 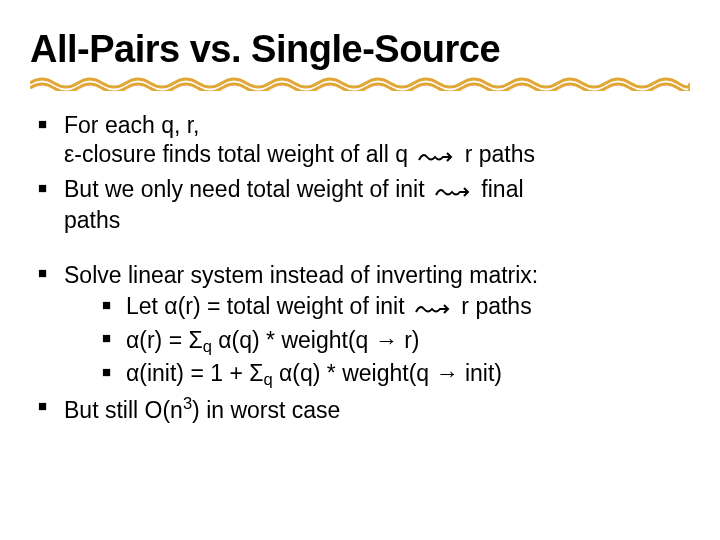 What do you see at coordinates (194, 373) in the screenshot?
I see `text: α(init) = 1 + Σ` at bounding box center [194, 373].